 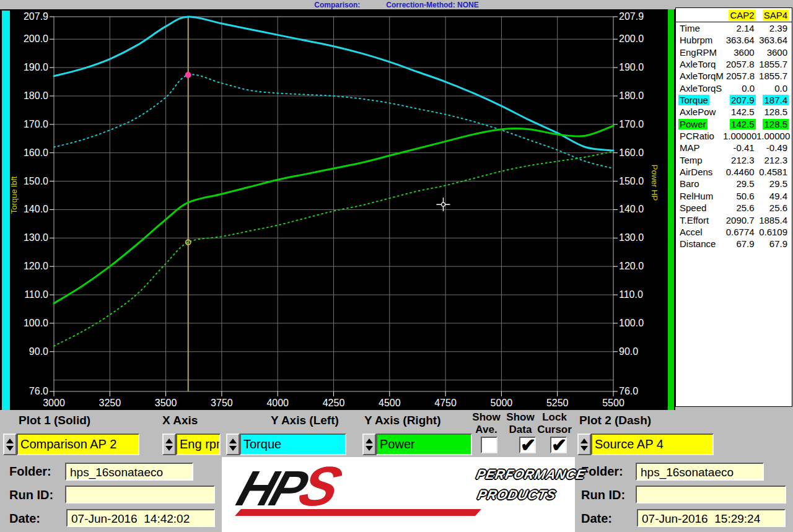 What do you see at coordinates (55, 421) in the screenshot?
I see `plot1-label: Plot 1 (Solid)` at bounding box center [55, 421].